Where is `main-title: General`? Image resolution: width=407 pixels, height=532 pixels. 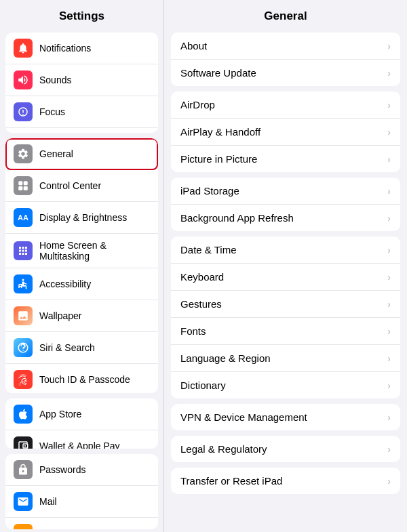 main-title: General is located at coordinates (286, 15).